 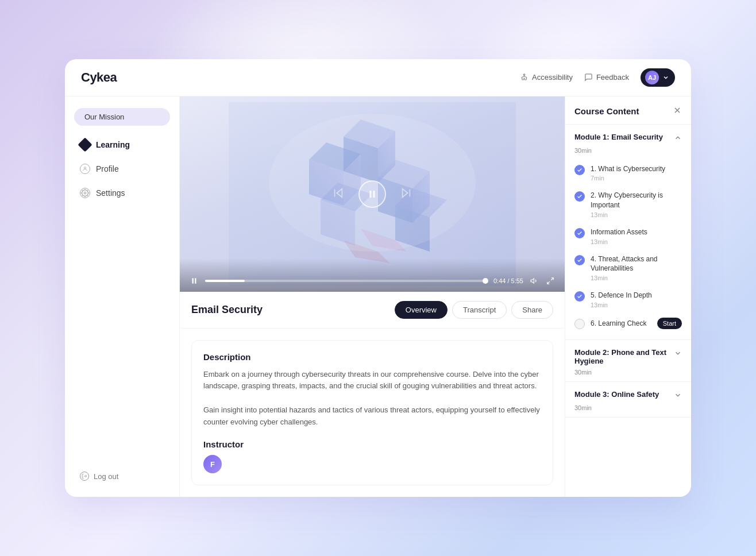 I want to click on lesson-3-check, so click(x=580, y=233).